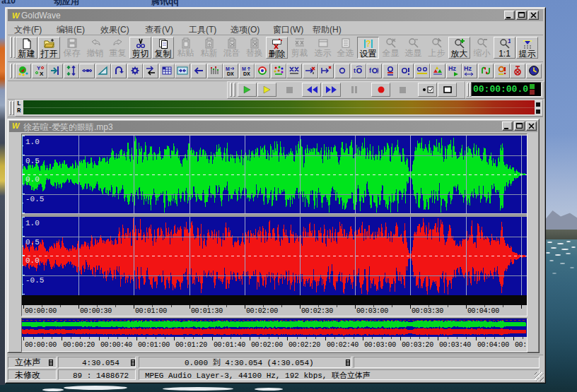 This screenshot has width=577, height=392. I want to click on svg-text: f, so click(371, 71).